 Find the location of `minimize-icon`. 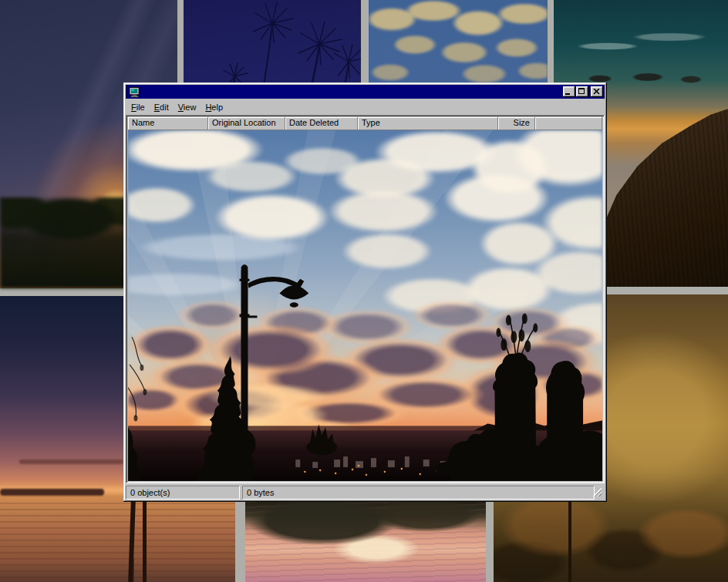

minimize-icon is located at coordinates (568, 94).